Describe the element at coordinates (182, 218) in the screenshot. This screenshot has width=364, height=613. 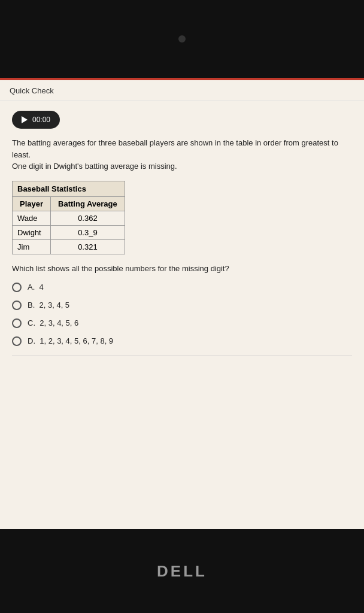
I see `baseball-stats-table: Baseball Statistics Player Batting Avera…` at that location.